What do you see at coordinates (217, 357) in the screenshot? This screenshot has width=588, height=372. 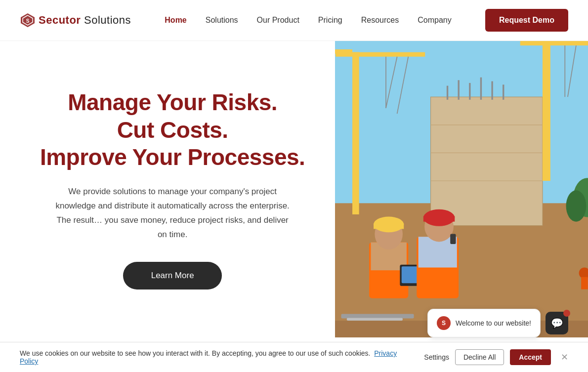 I see `cookie-text: We use cookies on our website to see how…` at bounding box center [217, 357].